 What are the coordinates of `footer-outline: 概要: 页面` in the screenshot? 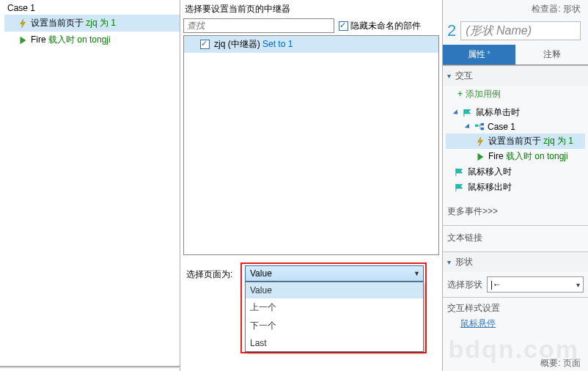 It's located at (560, 364).